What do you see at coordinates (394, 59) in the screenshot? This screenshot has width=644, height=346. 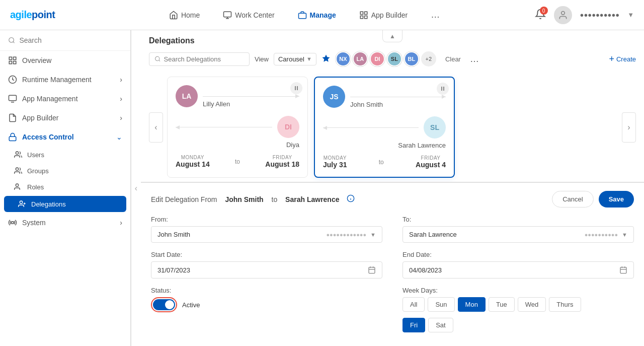 I see `chip-sl: SL` at bounding box center [394, 59].